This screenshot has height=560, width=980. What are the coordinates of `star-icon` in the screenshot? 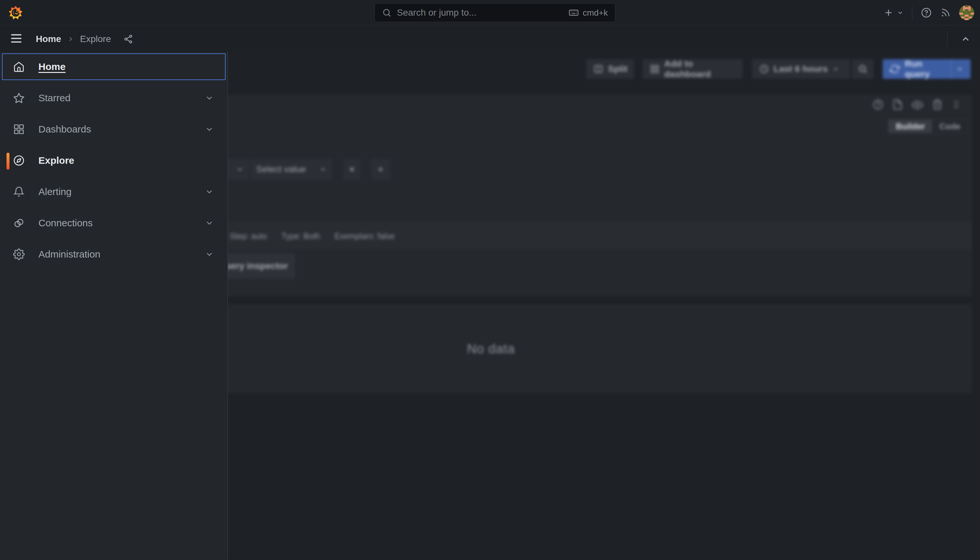 It's located at (19, 98).